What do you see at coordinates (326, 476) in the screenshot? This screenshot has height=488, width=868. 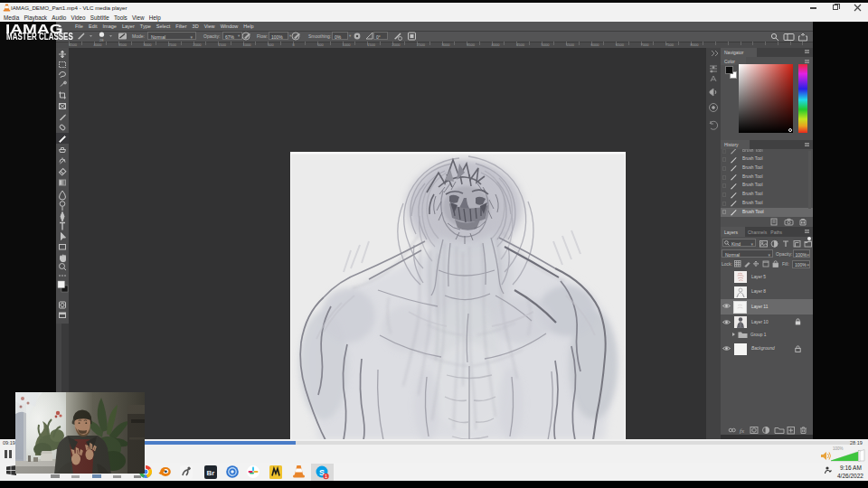 I see `svg-text: 1` at bounding box center [326, 476].